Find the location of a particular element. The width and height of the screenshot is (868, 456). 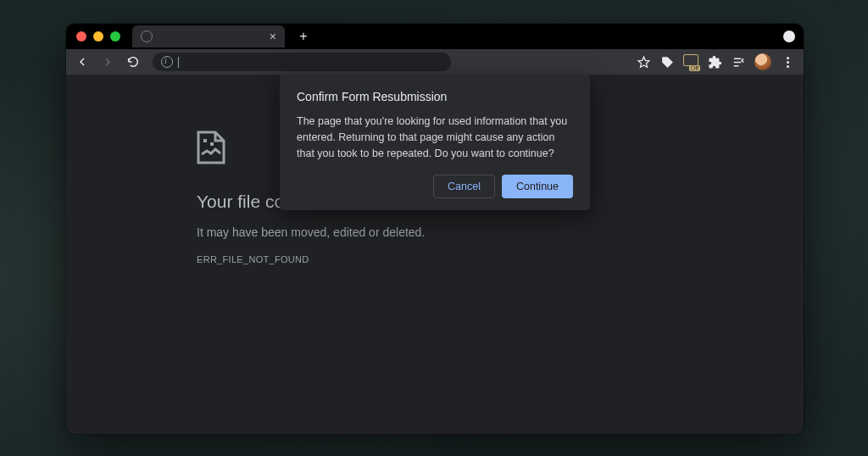

new-tab-button: + is located at coordinates (303, 36).